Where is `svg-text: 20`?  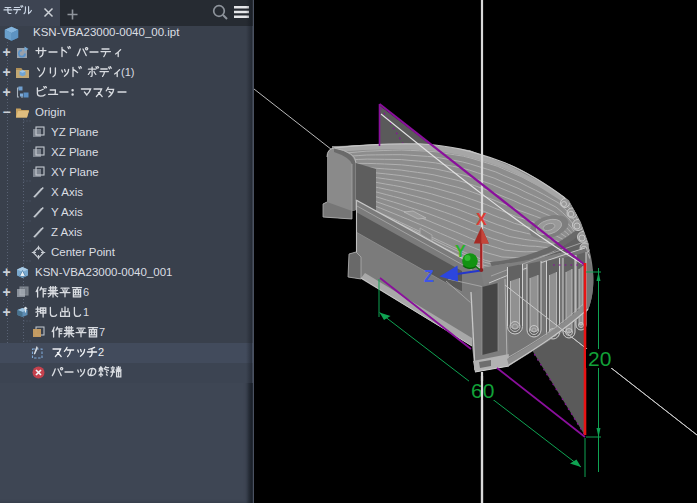 svg-text: 20 is located at coordinates (600, 358).